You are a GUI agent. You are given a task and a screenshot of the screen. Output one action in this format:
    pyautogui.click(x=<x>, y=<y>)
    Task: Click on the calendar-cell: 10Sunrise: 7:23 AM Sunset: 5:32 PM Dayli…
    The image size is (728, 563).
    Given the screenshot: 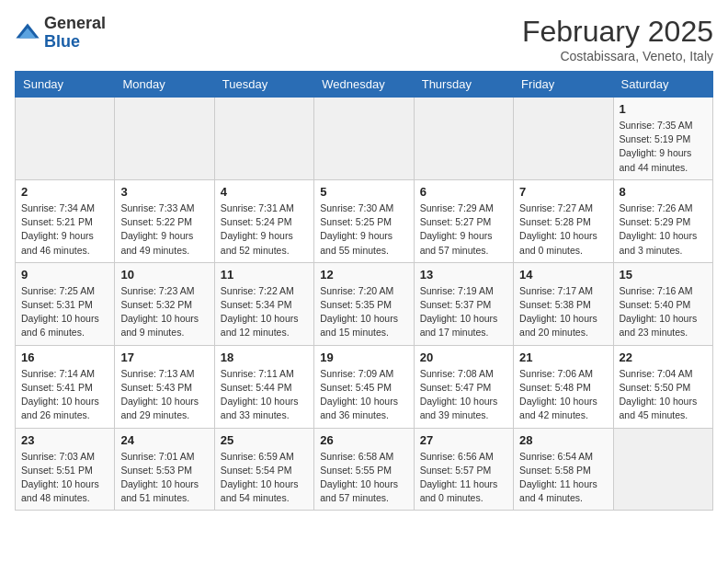 What is the action you would take?
    pyautogui.click(x=165, y=304)
    